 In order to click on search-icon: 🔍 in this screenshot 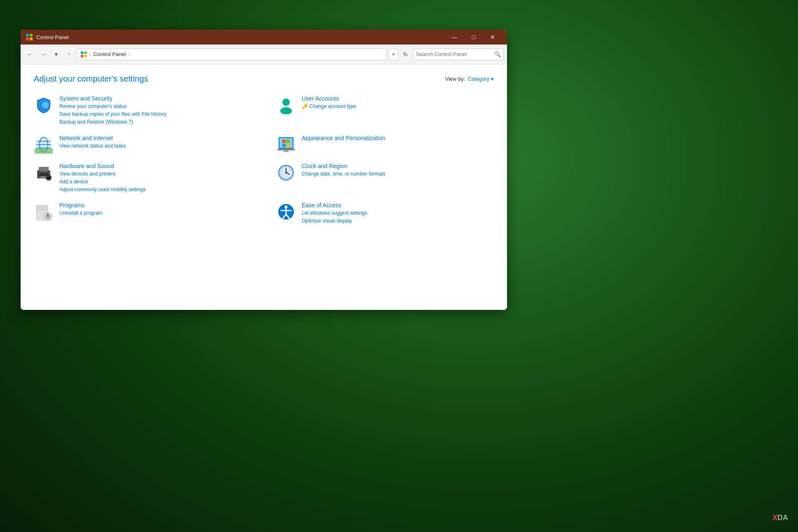, I will do `click(498, 54)`.